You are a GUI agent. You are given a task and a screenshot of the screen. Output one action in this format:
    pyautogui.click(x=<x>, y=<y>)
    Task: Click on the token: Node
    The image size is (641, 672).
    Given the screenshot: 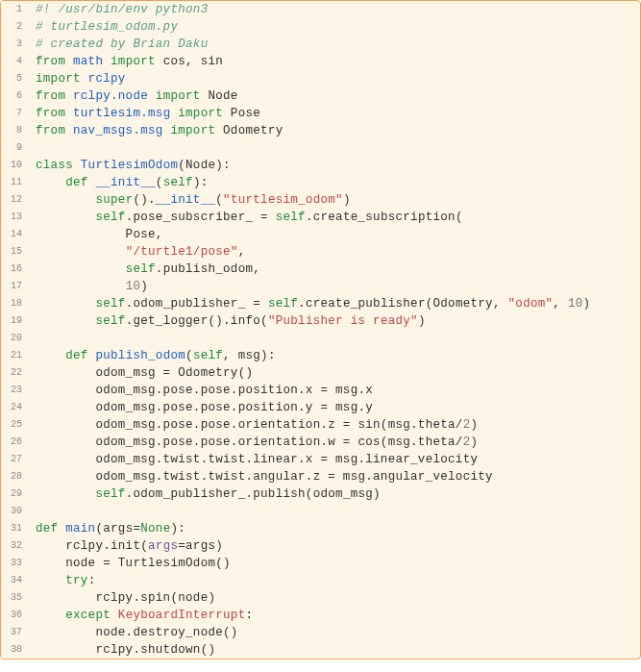 What is the action you would take?
    pyautogui.click(x=223, y=96)
    